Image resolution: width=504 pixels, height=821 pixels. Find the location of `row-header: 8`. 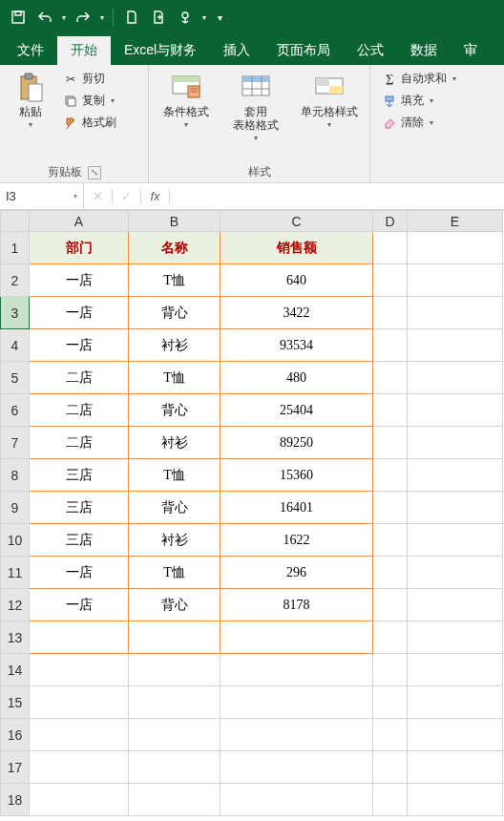

row-header: 8 is located at coordinates (15, 475).